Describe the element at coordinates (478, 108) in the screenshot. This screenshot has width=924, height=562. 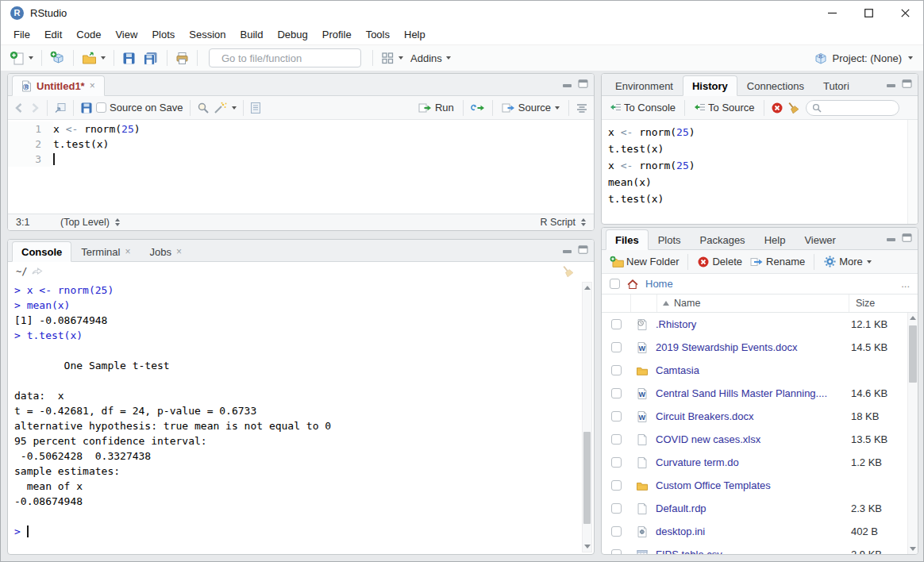
I see `rerun-icon` at that location.